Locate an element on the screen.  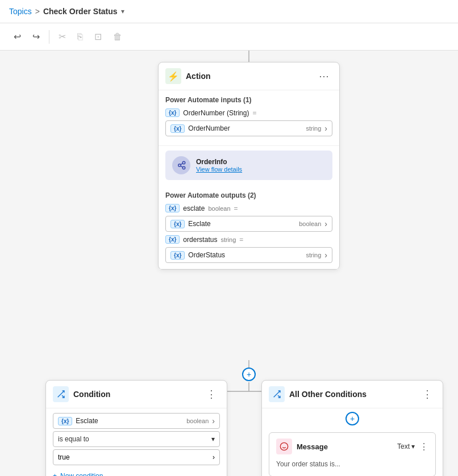
action-icon: ⚡ is located at coordinates (173, 76).